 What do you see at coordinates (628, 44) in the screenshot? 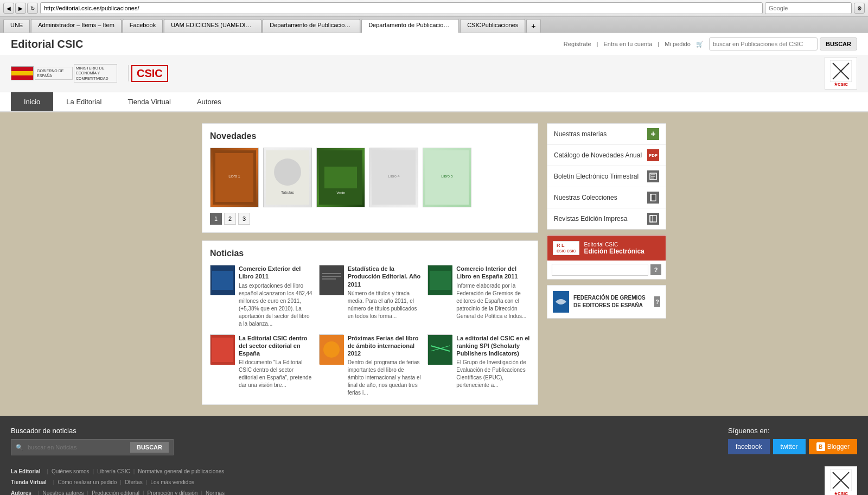
I see `login-link: Entra en tu cuenta` at bounding box center [628, 44].